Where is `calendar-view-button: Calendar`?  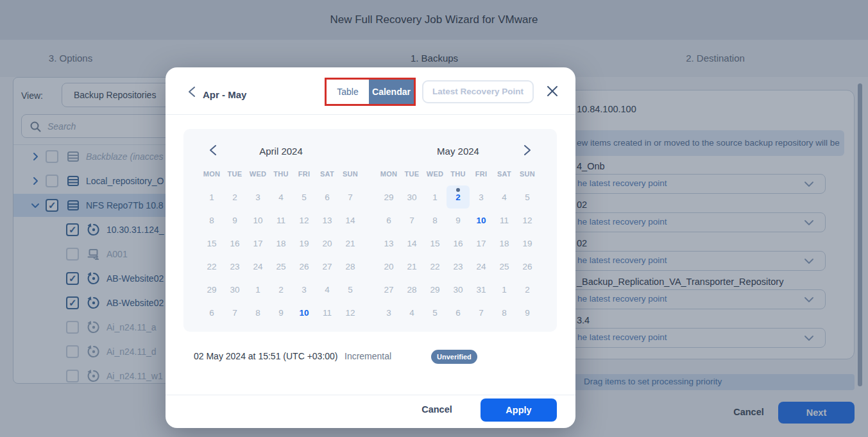 calendar-view-button: Calendar is located at coordinates (391, 92).